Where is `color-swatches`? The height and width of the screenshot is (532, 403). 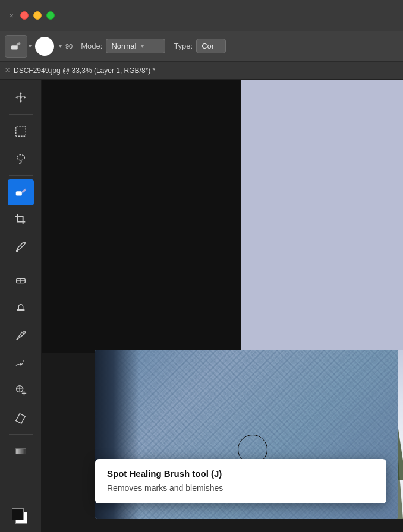 color-swatches is located at coordinates (21, 517).